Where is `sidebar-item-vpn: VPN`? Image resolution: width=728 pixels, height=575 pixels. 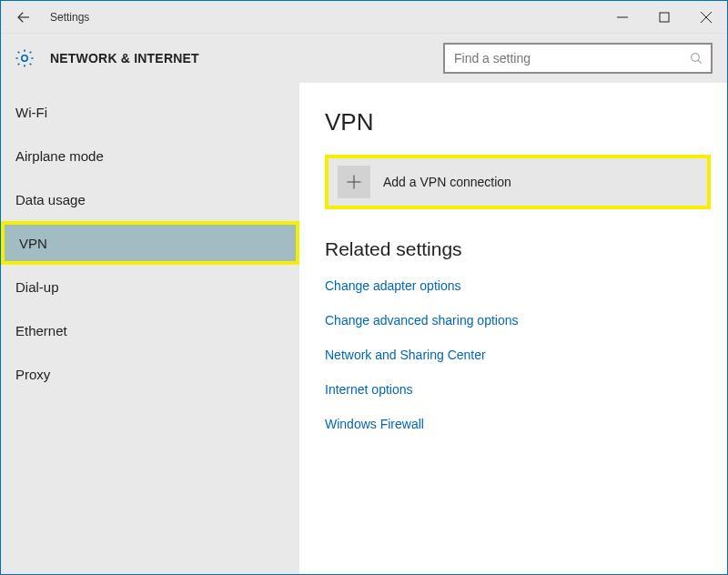
sidebar-item-vpn: VPN is located at coordinates (150, 243).